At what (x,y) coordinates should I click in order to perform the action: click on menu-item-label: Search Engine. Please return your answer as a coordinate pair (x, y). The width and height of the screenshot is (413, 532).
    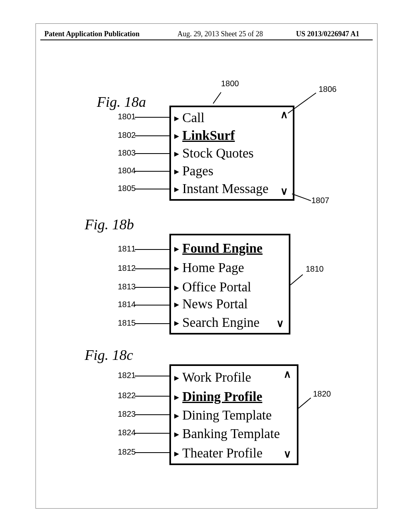
    Looking at the image, I should click on (221, 322).